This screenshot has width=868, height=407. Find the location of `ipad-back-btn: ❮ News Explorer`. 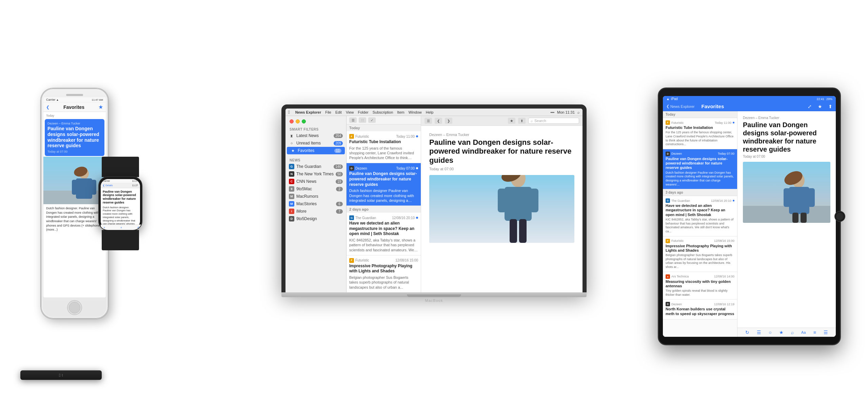

ipad-back-btn: ❮ News Explorer is located at coordinates (680, 106).